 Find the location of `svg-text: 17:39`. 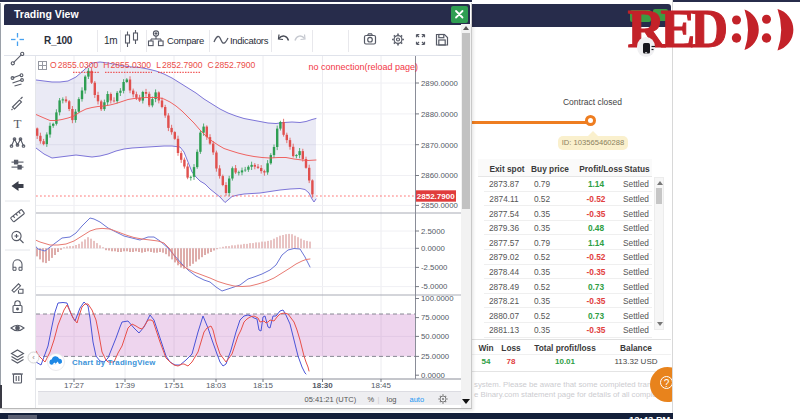

svg-text: 17:39 is located at coordinates (126, 386).